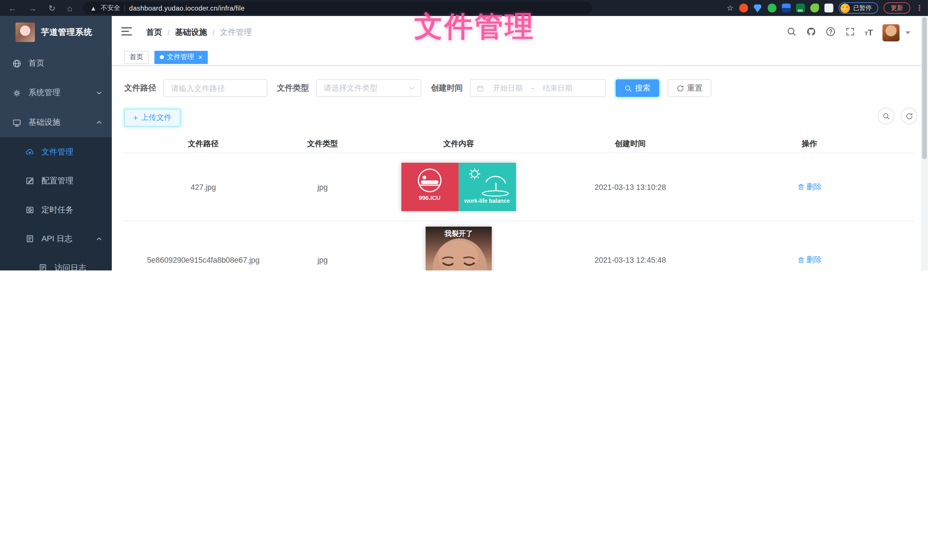 This screenshot has height=560, width=928. What do you see at coordinates (29, 181) in the screenshot?
I see `edit-icon` at bounding box center [29, 181].